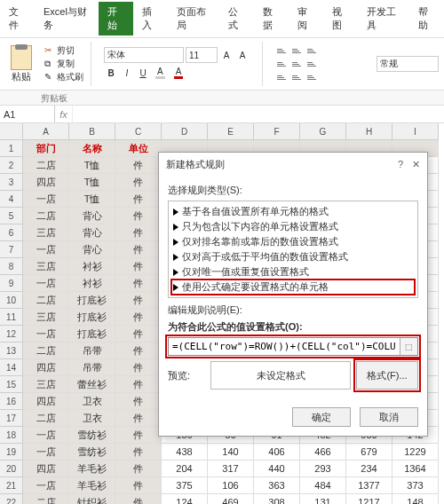 The image size is (444, 504). I want to click on menu-item-7: 审阅, so click(305, 19).